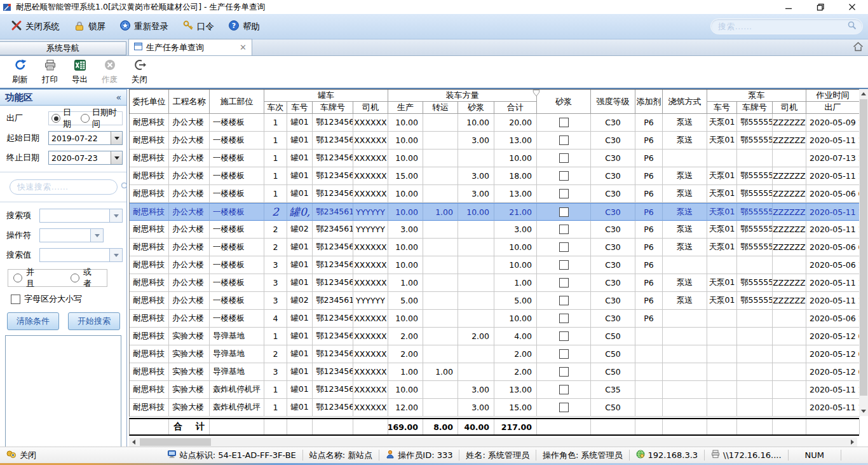  What do you see at coordinates (833, 95) in the screenshot?
I see `column-header: 作业时间` at bounding box center [833, 95].